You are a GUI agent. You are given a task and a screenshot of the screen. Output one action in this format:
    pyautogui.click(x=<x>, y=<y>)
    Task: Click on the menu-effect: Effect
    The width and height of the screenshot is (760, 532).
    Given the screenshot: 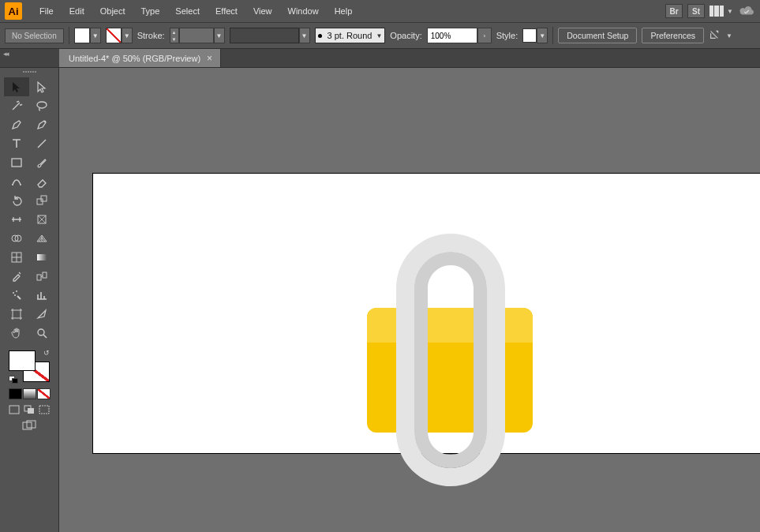 What is the action you would take?
    pyautogui.click(x=227, y=11)
    